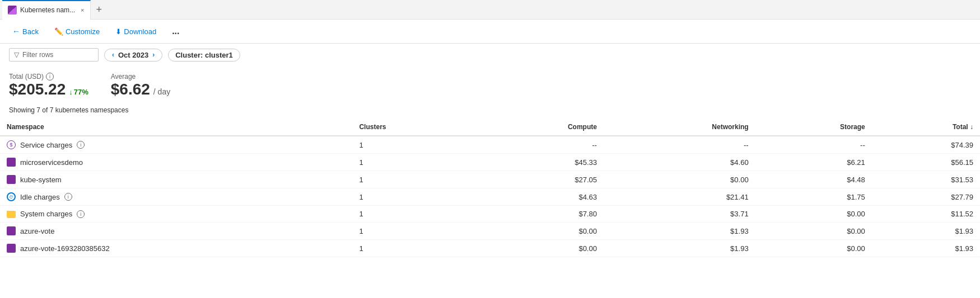  Describe the element at coordinates (490, 162) in the screenshot. I see `table-row: microservicesdemo1$45.33$4.60$6.21$56.15` at that location.